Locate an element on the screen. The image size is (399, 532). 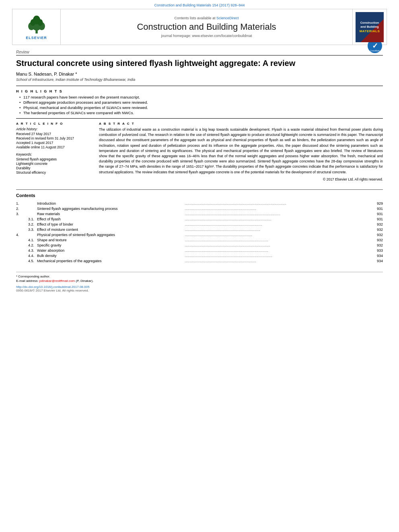
toc-row: 4.1.Shape and texture...................… is located at coordinates (200, 240).